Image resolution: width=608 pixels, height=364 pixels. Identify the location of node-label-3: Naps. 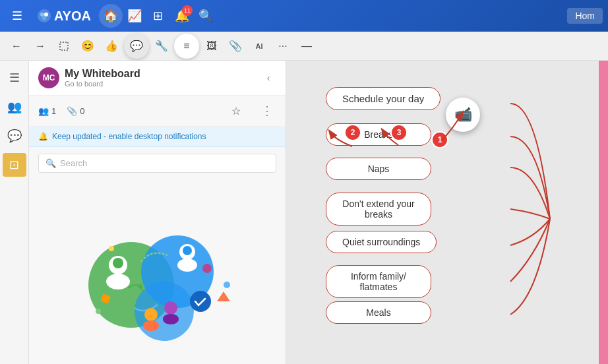
(379, 169).